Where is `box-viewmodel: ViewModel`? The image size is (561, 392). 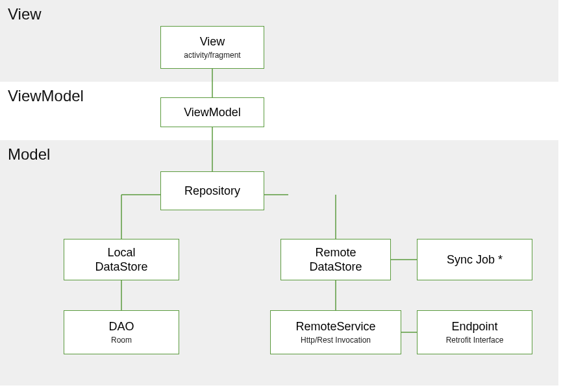 box-viewmodel: ViewModel is located at coordinates (212, 112).